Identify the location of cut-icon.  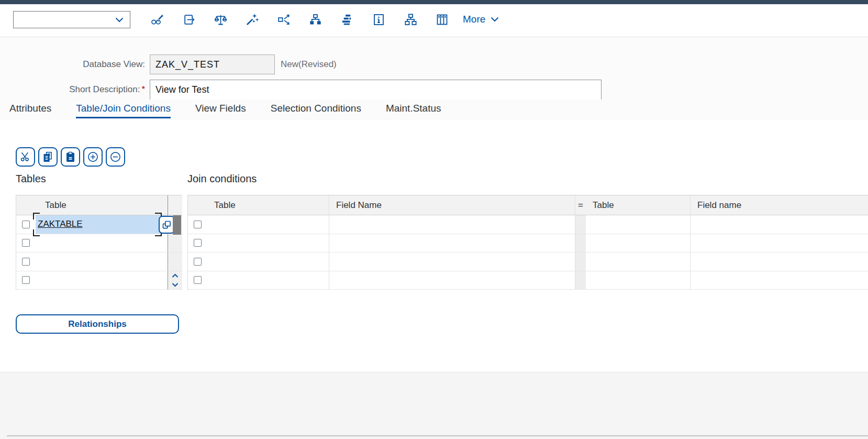
(25, 157).